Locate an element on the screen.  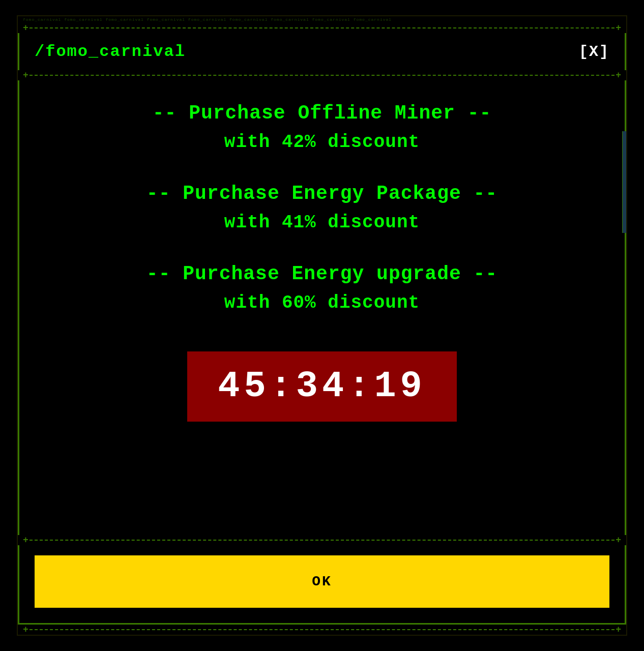
corner-plus-ml: + is located at coordinates (25, 75).